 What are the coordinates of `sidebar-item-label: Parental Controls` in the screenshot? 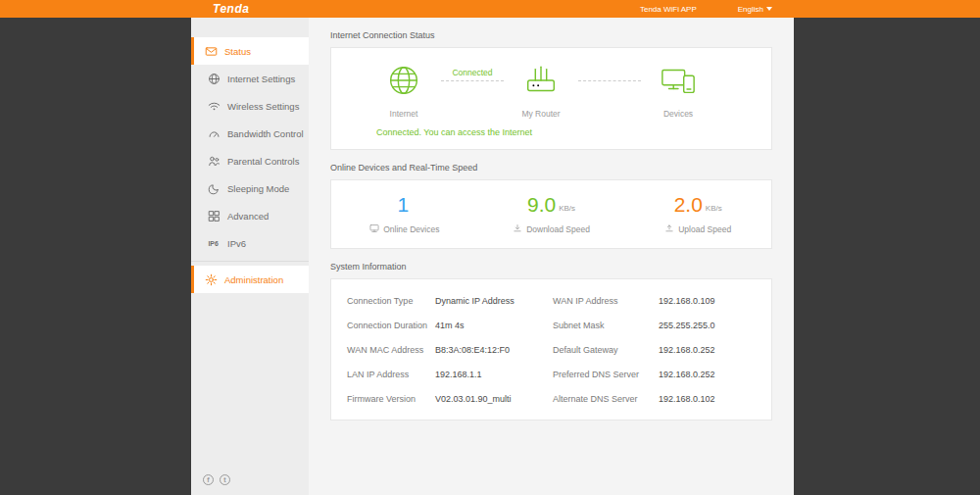 It's located at (263, 161).